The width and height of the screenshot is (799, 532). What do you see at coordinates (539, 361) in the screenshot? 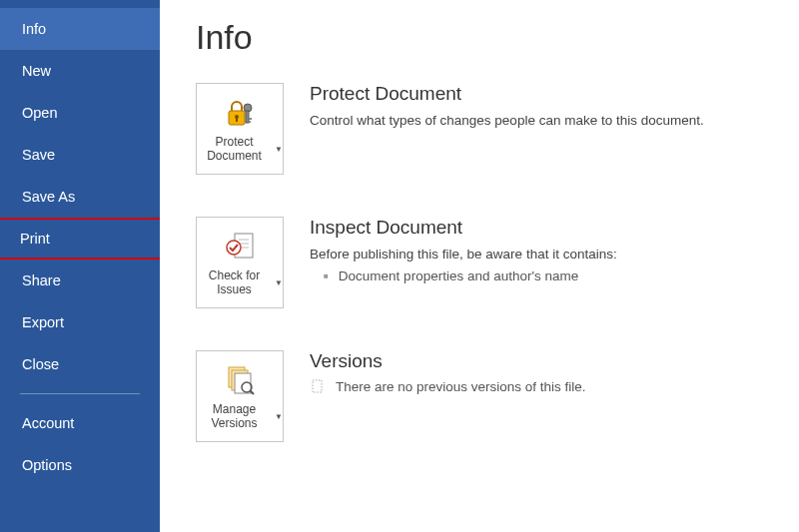
I see `section-title: Versions` at bounding box center [539, 361].